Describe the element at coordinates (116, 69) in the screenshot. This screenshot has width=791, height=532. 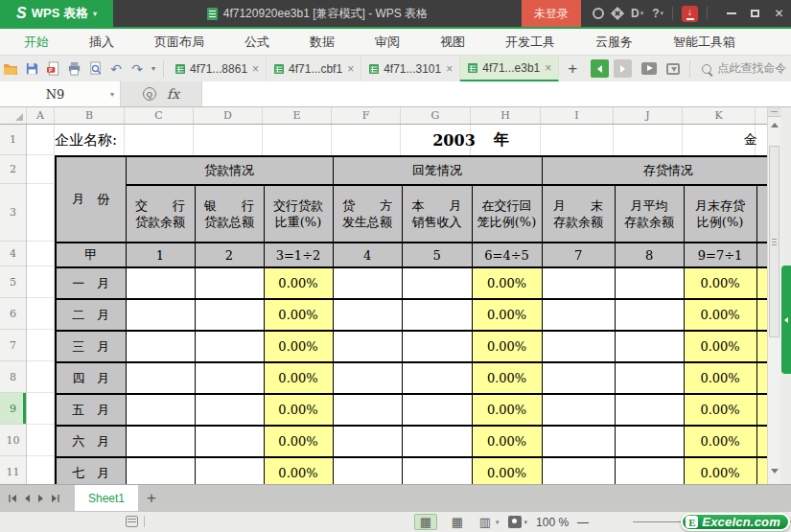
I see `undo-button: ↶` at that location.